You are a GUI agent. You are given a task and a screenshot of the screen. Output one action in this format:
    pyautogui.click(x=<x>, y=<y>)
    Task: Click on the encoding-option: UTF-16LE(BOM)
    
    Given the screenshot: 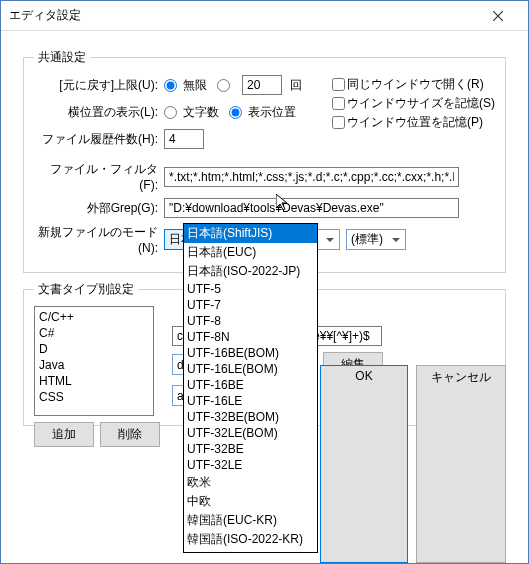 What is the action you would take?
    pyautogui.click(x=250, y=369)
    